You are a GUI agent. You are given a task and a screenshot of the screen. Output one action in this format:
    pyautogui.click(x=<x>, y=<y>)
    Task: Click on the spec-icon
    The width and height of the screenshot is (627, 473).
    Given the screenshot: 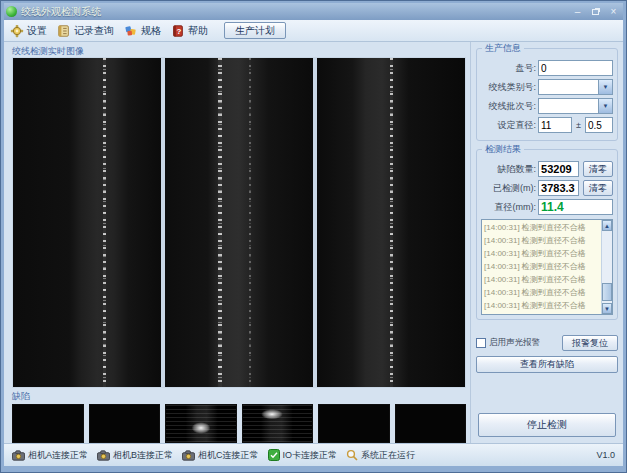 What is the action you would take?
    pyautogui.click(x=131, y=31)
    